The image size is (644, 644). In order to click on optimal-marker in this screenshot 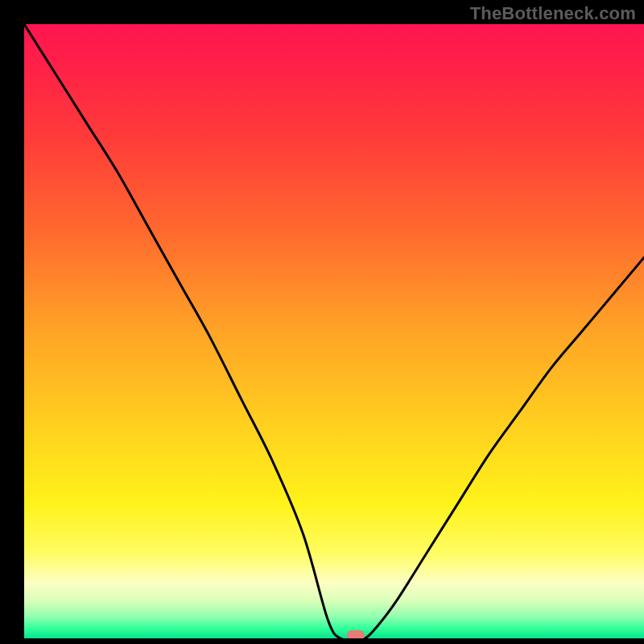, I will do `click(356, 634)`.